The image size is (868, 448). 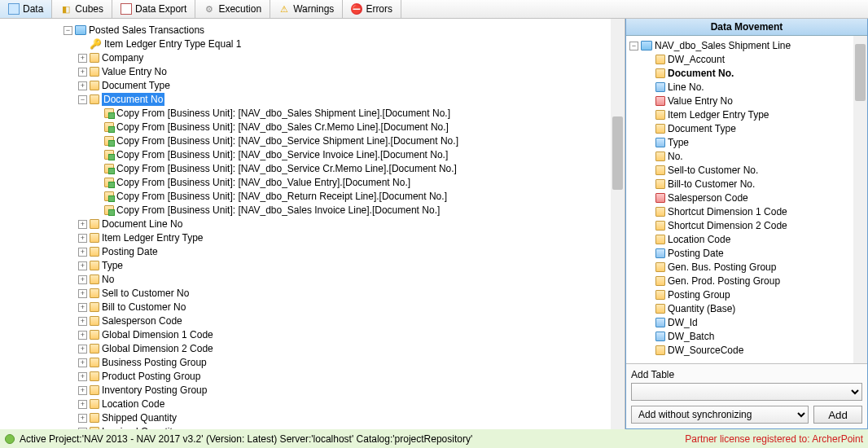 I want to click on tab-errors: ⛔Errors, so click(x=372, y=9).